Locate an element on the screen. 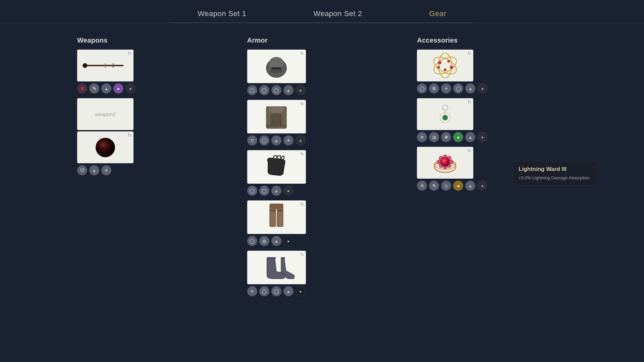  weapon3-upgrade-btn: ▲ is located at coordinates (94, 170).